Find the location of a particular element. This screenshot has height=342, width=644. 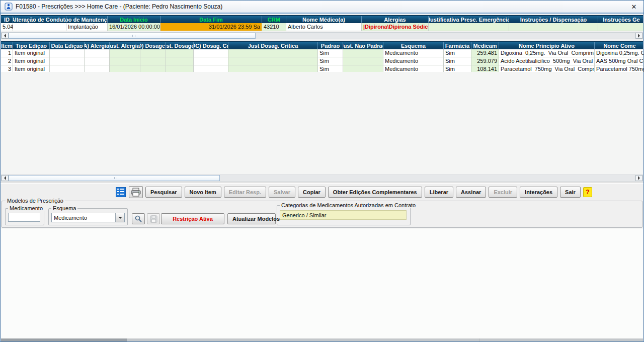

col-header-nome-comercial: Nome Come is located at coordinates (619, 45).